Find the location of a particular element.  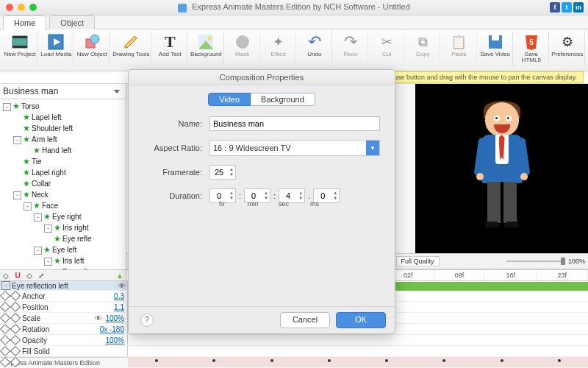

cut-button: ✂Cut is located at coordinates (387, 49).